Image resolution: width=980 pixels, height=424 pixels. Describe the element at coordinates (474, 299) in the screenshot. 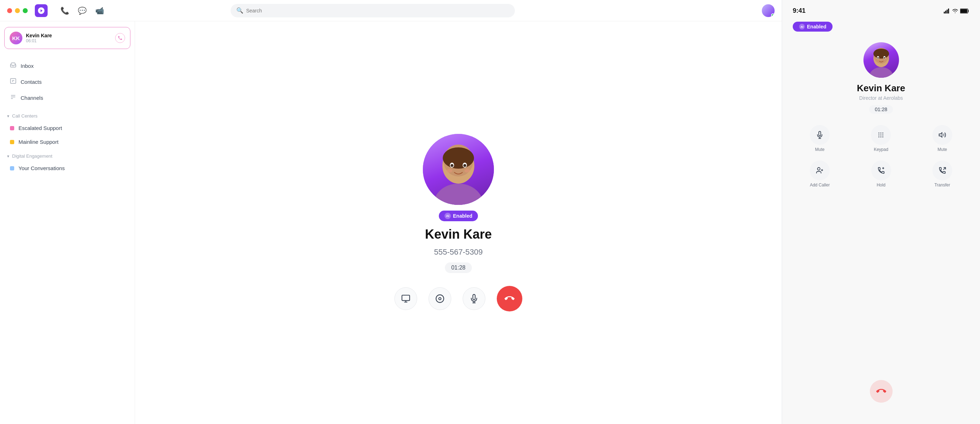

I see `mute-button` at that location.